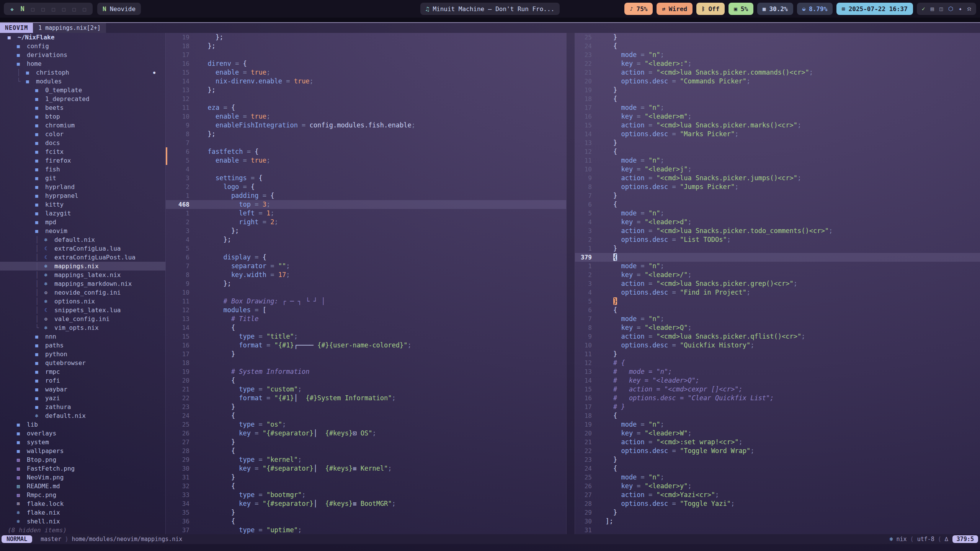 The width and height of the screenshot is (980, 551). What do you see at coordinates (366, 178) in the screenshot?
I see `code-line: 3 settings = {` at bounding box center [366, 178].